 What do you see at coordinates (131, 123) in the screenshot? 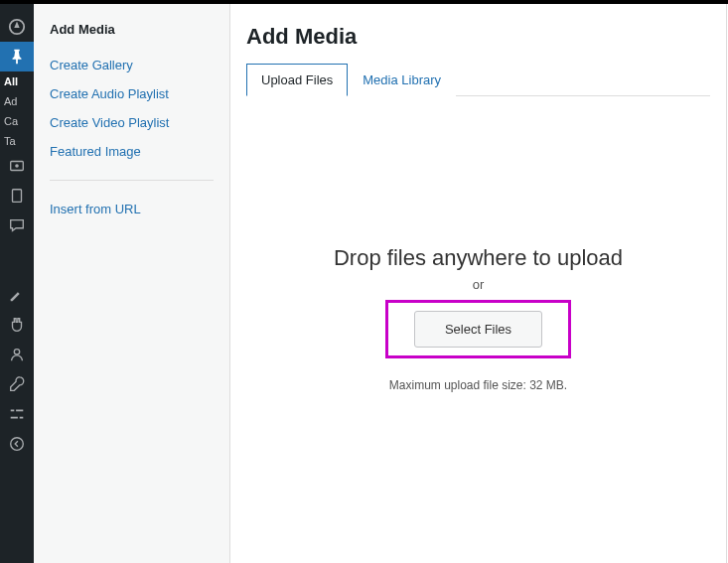
I see `sidebar-item-create-video-playlist: Create Video Playlist` at bounding box center [131, 123].